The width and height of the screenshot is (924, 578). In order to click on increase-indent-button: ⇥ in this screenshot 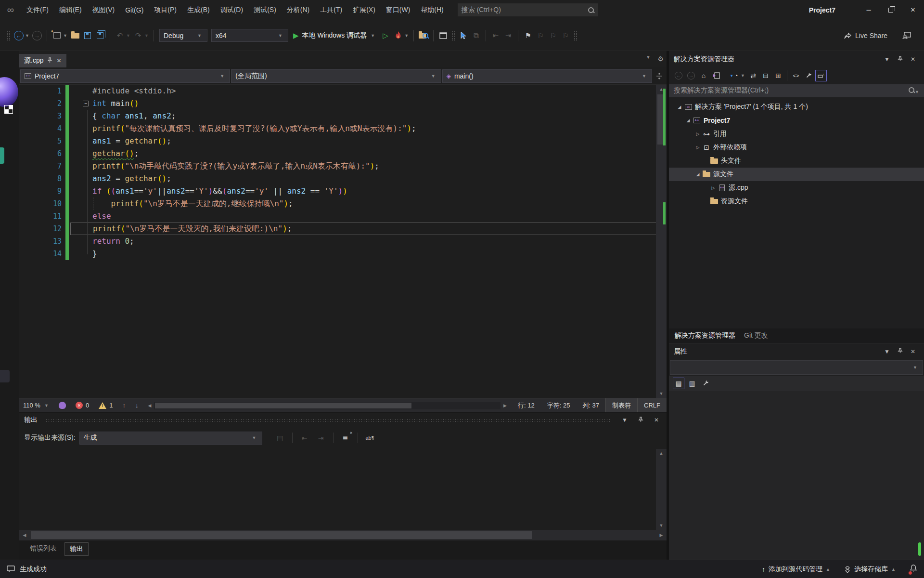, I will do `click(508, 36)`.